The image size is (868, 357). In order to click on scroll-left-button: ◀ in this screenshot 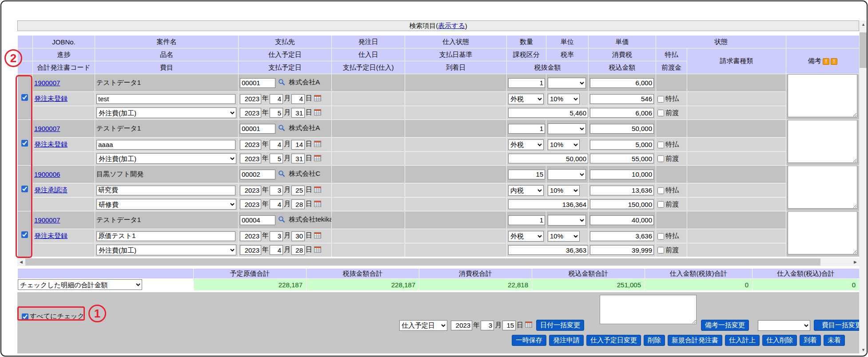, I will do `click(21, 262)`.